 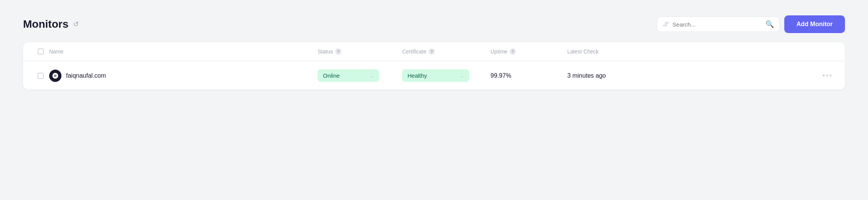 I want to click on certificate-cell: Healthy ⌄, so click(x=446, y=75).